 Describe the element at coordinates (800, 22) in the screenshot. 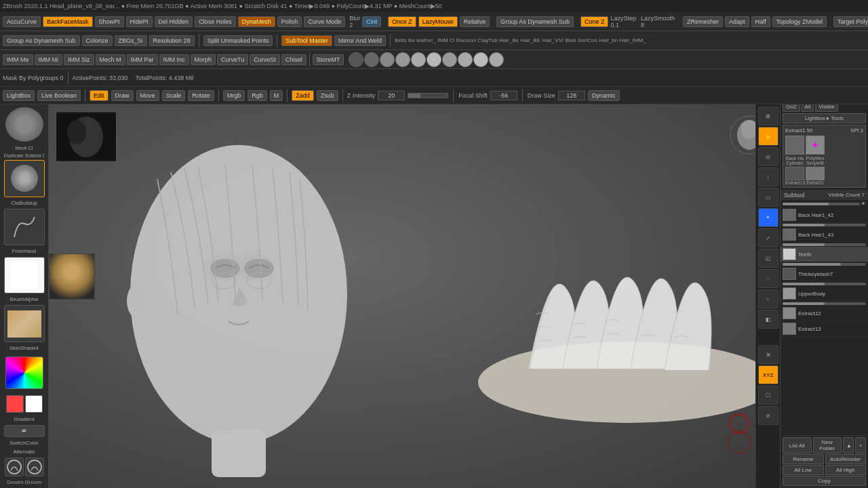

I see `topo-zmodel-btn: Topology ZModel` at that location.